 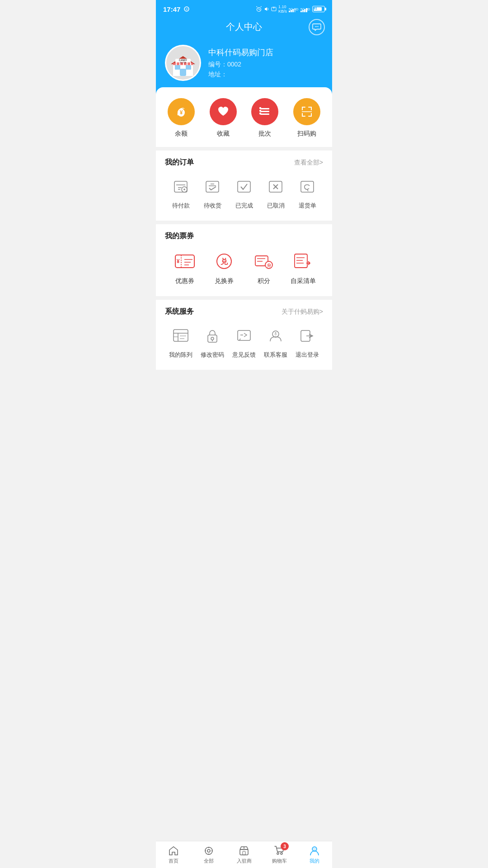 What do you see at coordinates (181, 342) in the screenshot?
I see `display-item: 我的陈列` at bounding box center [181, 342].